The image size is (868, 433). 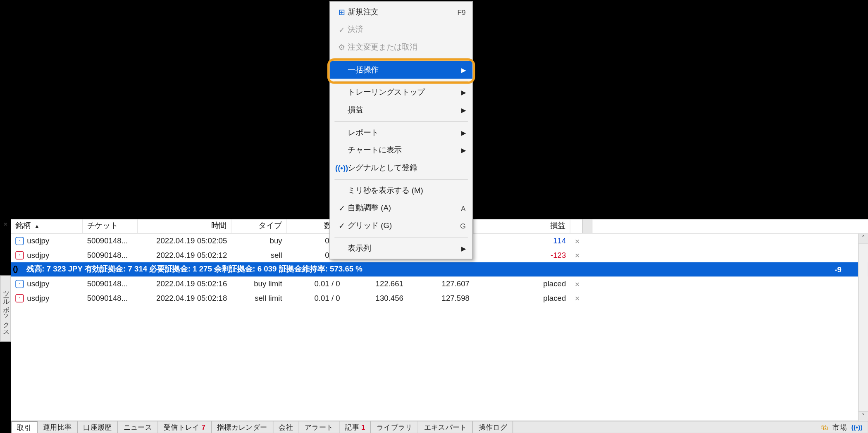 I want to click on cell-type: sell limit, so click(x=259, y=298).